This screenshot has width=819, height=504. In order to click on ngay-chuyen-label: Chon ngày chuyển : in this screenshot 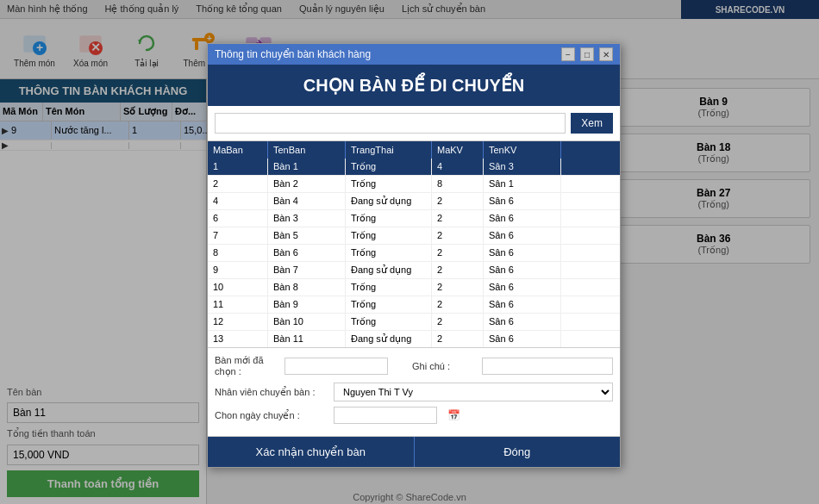, I will do `click(271, 415)`.